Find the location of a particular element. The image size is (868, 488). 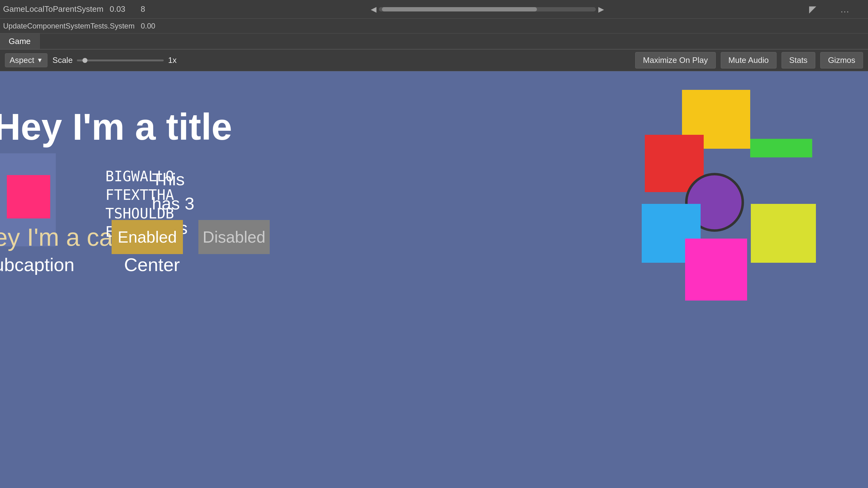

system-val-2: 8 is located at coordinates (153, 9).